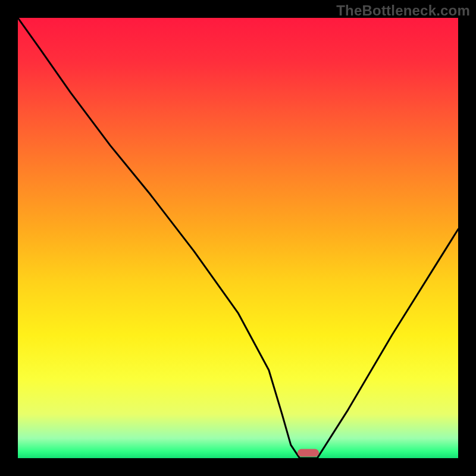 The image size is (476, 476). What do you see at coordinates (308, 453) in the screenshot?
I see `optimal-marker` at bounding box center [308, 453].